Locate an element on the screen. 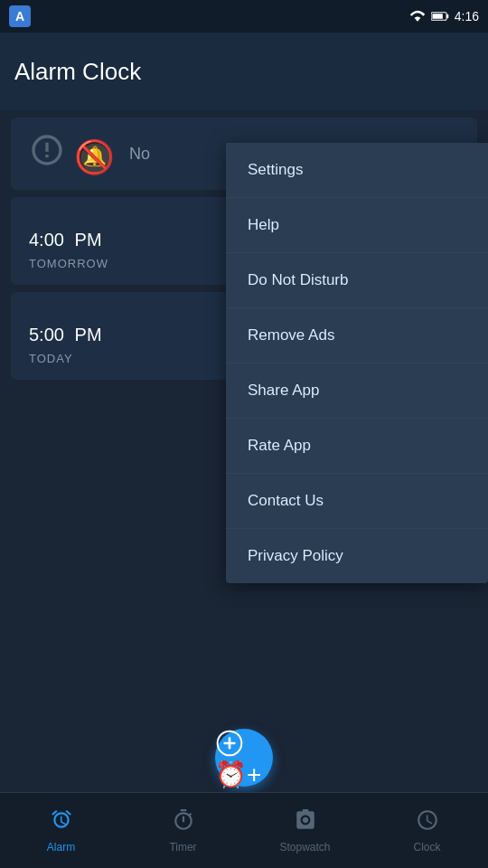 Image resolution: width=488 pixels, height=868 pixels. battery-icon is located at coordinates (440, 16).